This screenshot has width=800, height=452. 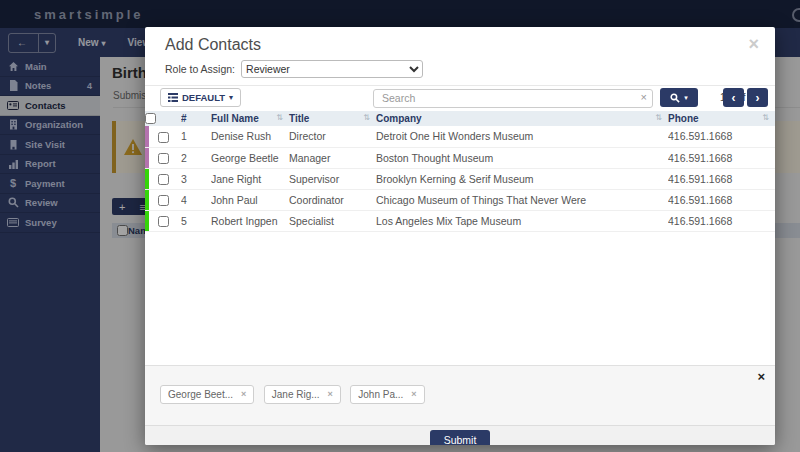 I want to click on search-input, so click(x=513, y=98).